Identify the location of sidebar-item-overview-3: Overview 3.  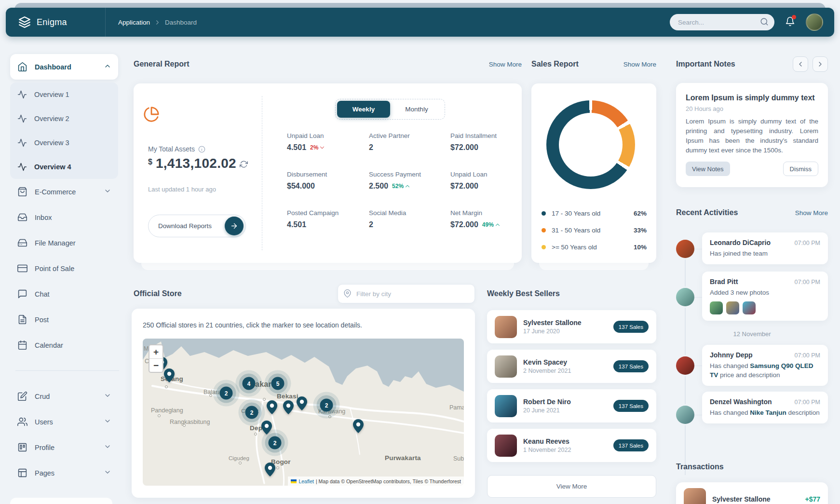
(64, 143).